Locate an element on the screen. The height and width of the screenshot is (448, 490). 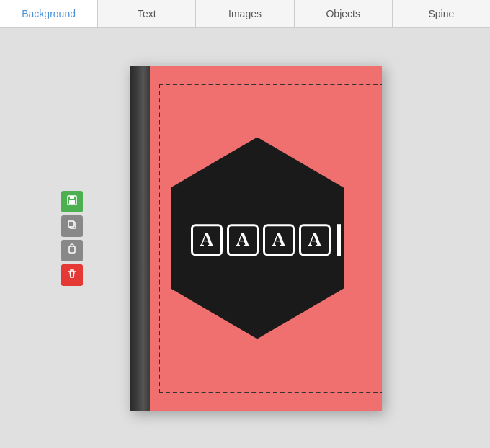
paste-icon is located at coordinates (72, 251).